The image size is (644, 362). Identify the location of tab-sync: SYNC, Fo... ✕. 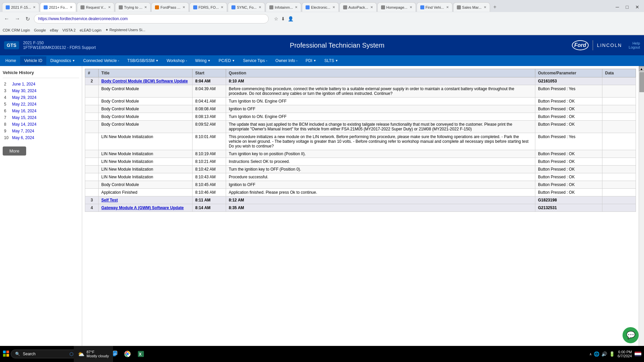
(246, 7).